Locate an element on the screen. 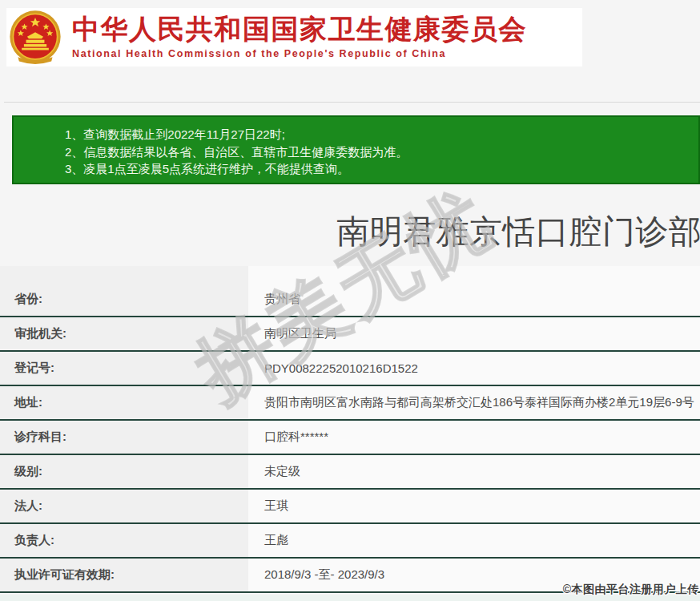  query-notice-box: 1、查询数据截止到2022年11月27日22时;2、信息数据结果以各省、自治区、… is located at coordinates (356, 150).